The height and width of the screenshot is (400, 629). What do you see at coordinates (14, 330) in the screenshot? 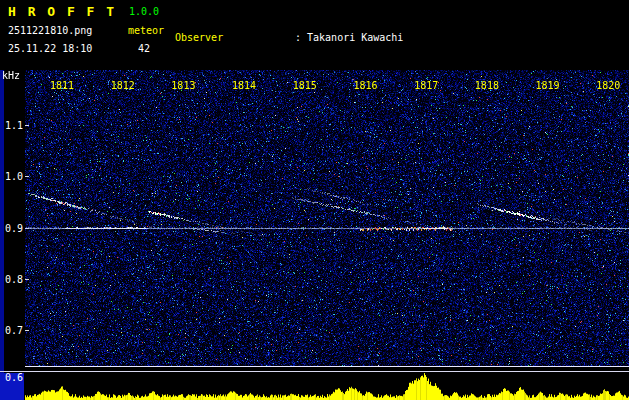
I see `freq-tick-label: 0.7` at bounding box center [14, 330].